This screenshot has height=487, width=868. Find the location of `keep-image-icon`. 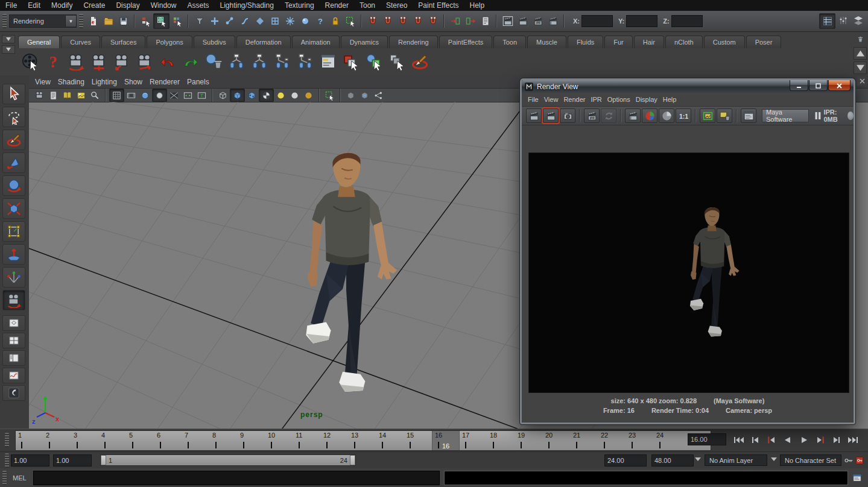

keep-image-icon is located at coordinates (708, 116).